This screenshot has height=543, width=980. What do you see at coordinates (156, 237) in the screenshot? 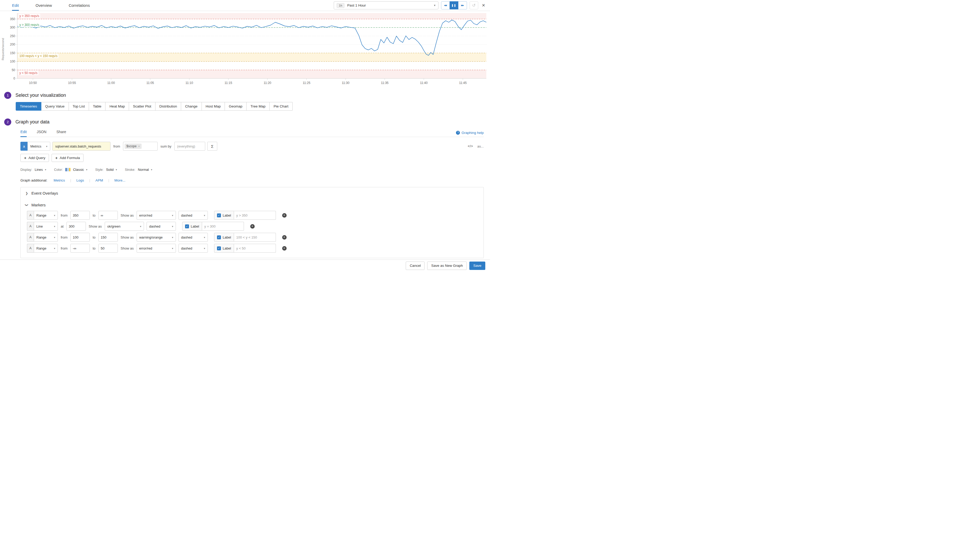
I see `marker-show-as-select: warning/orange ▾` at bounding box center [156, 237].